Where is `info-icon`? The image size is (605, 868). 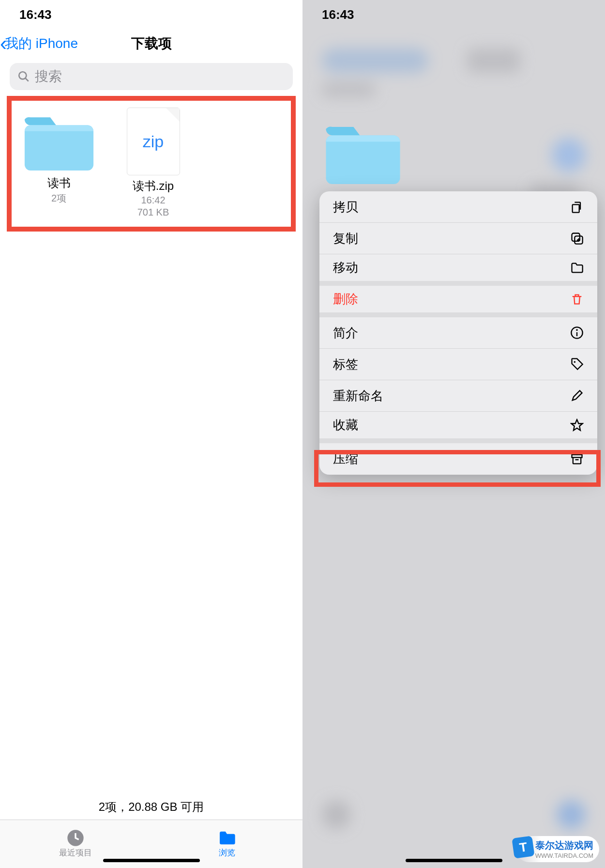 info-icon is located at coordinates (577, 333).